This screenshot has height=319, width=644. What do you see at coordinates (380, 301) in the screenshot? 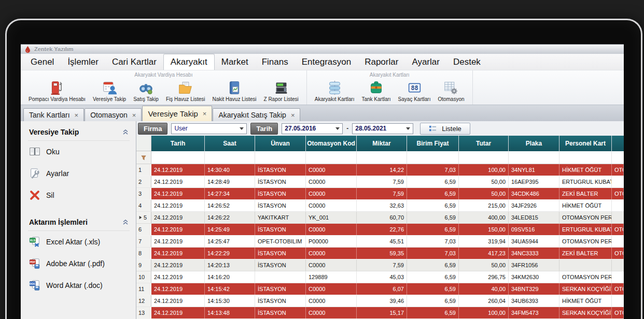
I see `table-row: 1224.12.201914:15:30İSTASYONC000039,466,…` at bounding box center [380, 301].